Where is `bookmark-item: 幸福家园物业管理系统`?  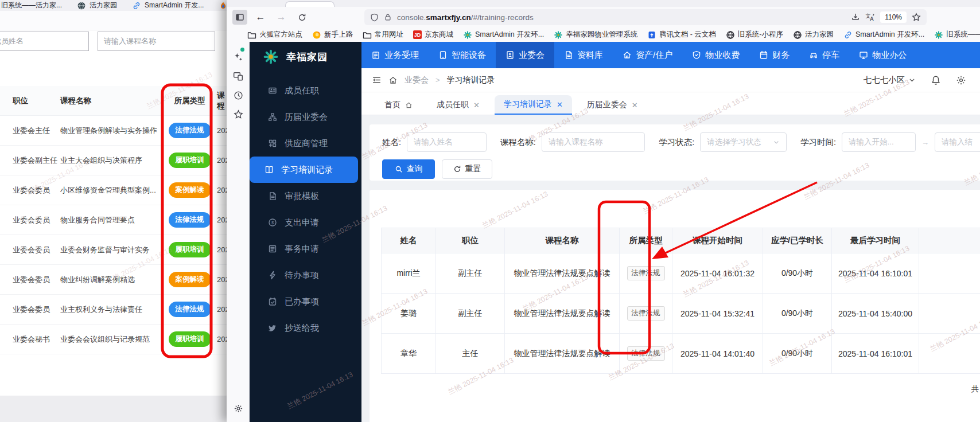 bookmark-item: 幸福家园物业管理系统 is located at coordinates (596, 34).